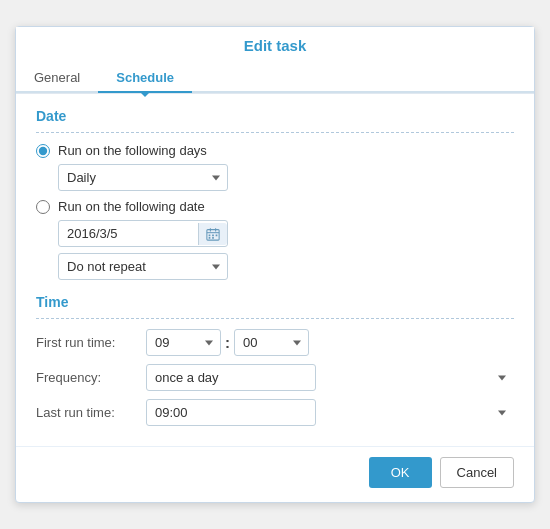 This screenshot has width=550, height=529. I want to click on calendar-icon, so click(213, 234).